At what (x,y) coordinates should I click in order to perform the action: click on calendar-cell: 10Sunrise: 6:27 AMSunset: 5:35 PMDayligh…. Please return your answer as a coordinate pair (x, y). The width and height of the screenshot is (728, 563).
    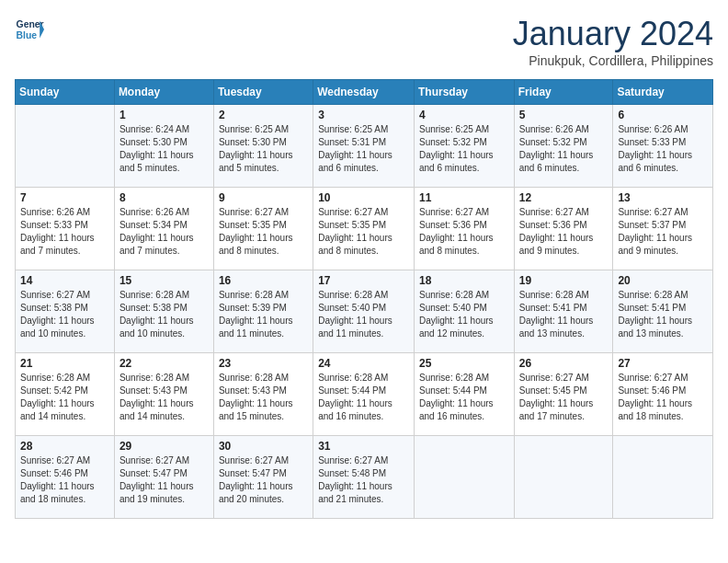
    Looking at the image, I should click on (364, 229).